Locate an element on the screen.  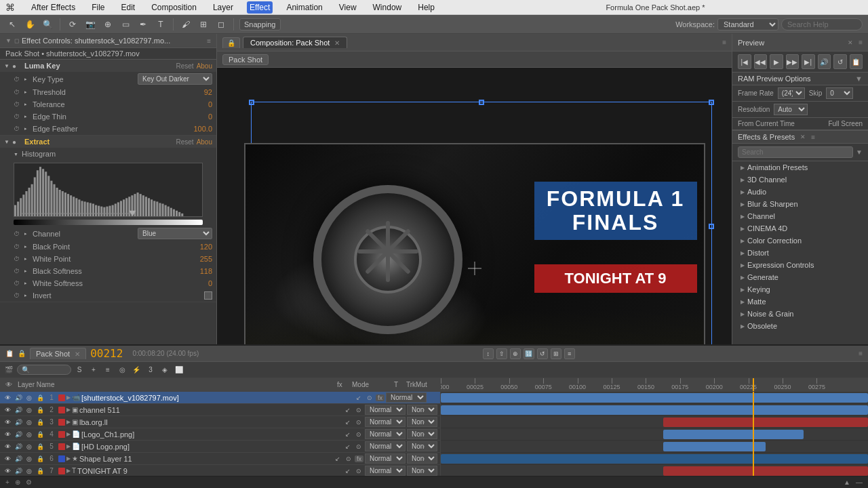
effects-cat-color-correction: ▶ Color Correction is located at coordinates (800, 241).